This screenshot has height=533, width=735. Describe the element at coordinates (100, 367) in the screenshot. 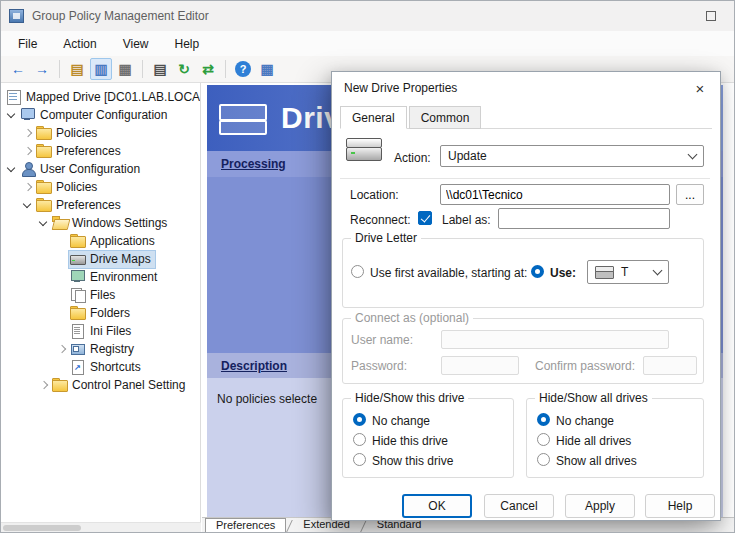

I see `tree-item-shortcuts: Shortcuts` at that location.